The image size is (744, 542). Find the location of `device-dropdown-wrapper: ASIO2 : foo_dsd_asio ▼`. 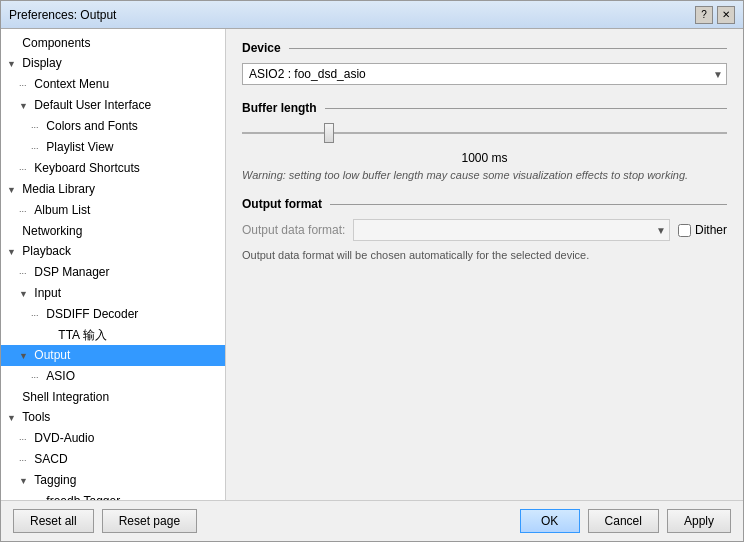

device-dropdown-wrapper: ASIO2 : foo_dsd_asio ▼ is located at coordinates (484, 74).